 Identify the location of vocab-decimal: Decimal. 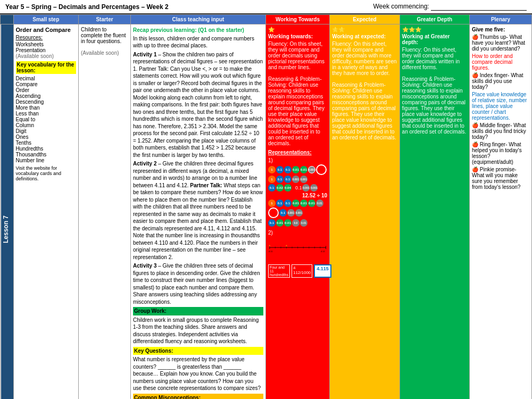
(46, 79).